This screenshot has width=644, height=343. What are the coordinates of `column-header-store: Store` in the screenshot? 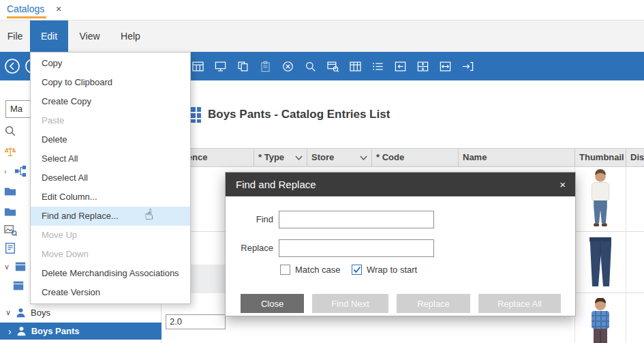 It's located at (339, 158).